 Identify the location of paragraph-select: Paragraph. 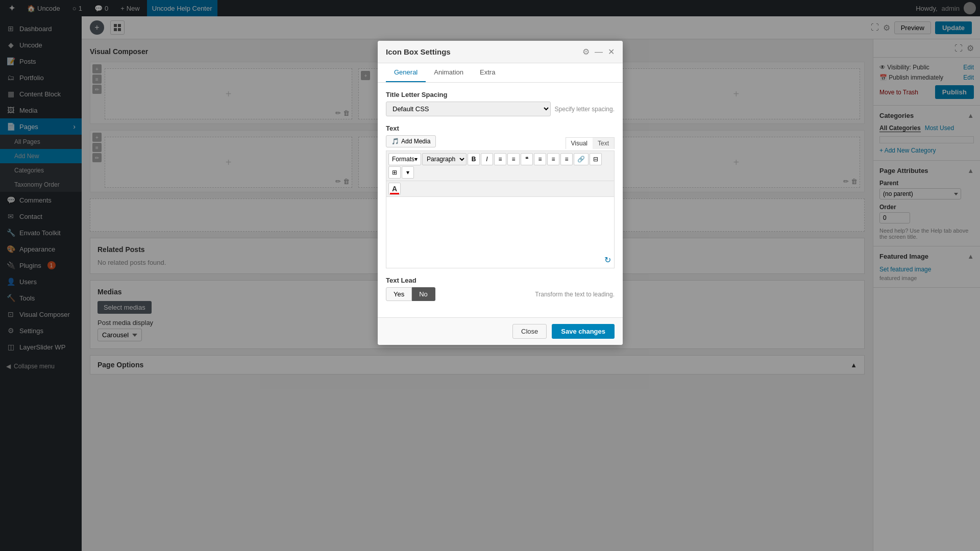
(444, 159).